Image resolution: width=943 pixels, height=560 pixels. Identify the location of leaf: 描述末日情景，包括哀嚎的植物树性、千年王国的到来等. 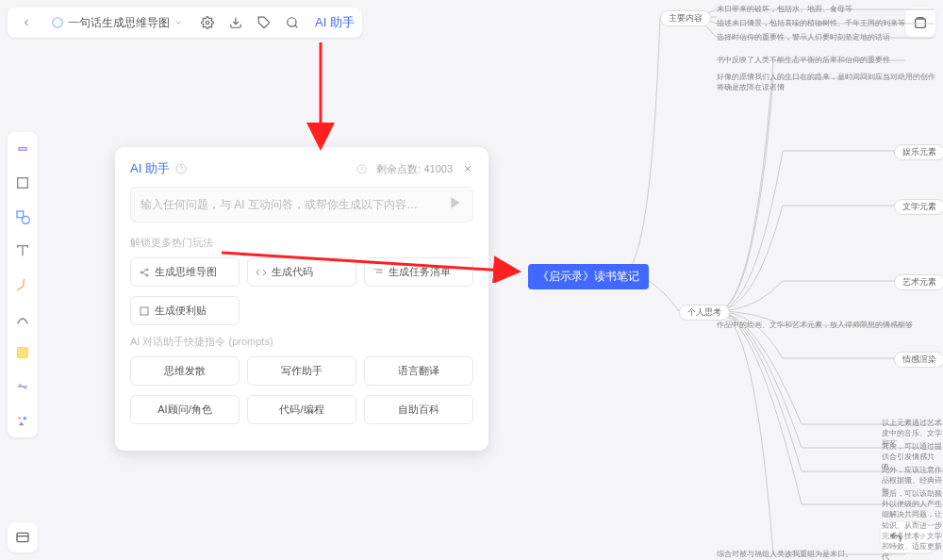
(811, 23).